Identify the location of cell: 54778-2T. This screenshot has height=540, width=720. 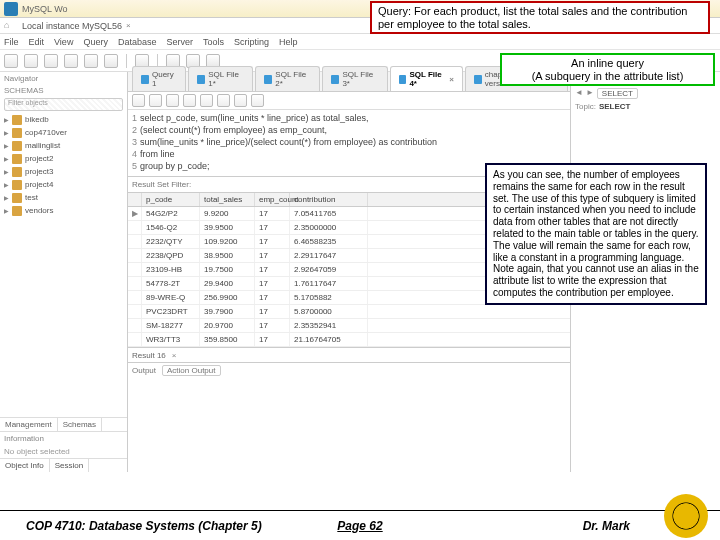
(171, 284).